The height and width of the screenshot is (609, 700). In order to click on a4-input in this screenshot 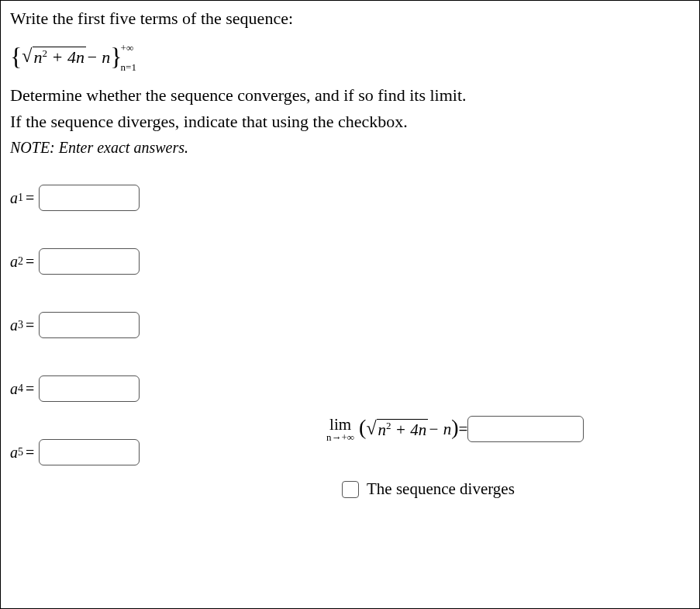, I will do `click(89, 389)`.